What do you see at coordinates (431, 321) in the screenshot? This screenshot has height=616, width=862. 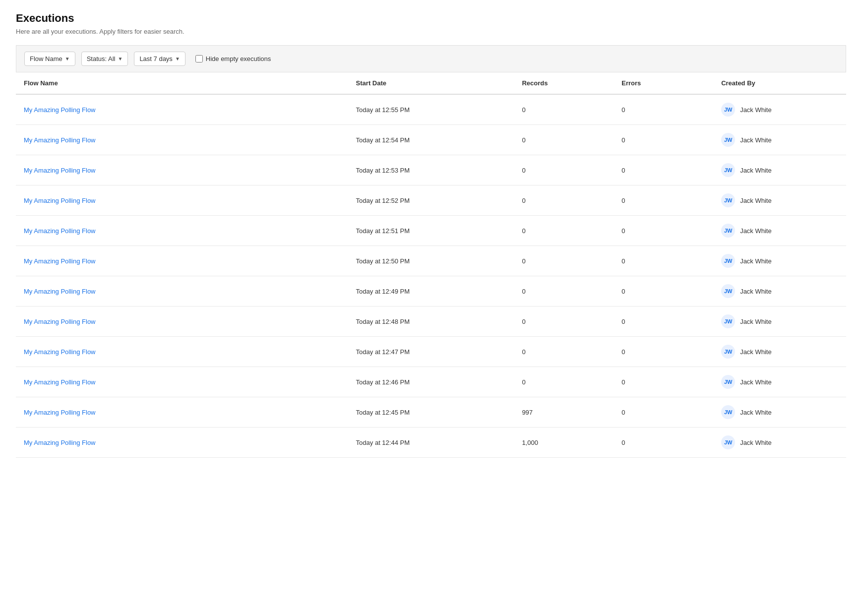 I see `start-date-cell: Today at 12:48 PM` at bounding box center [431, 321].